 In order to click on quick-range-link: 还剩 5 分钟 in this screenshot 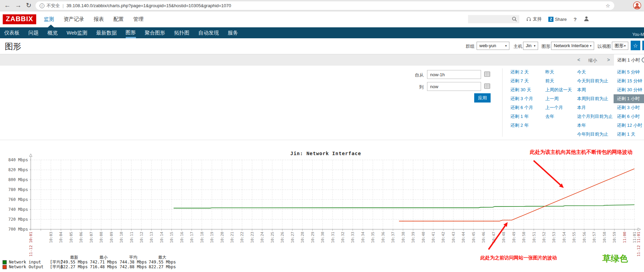, I will do `click(631, 72)`.